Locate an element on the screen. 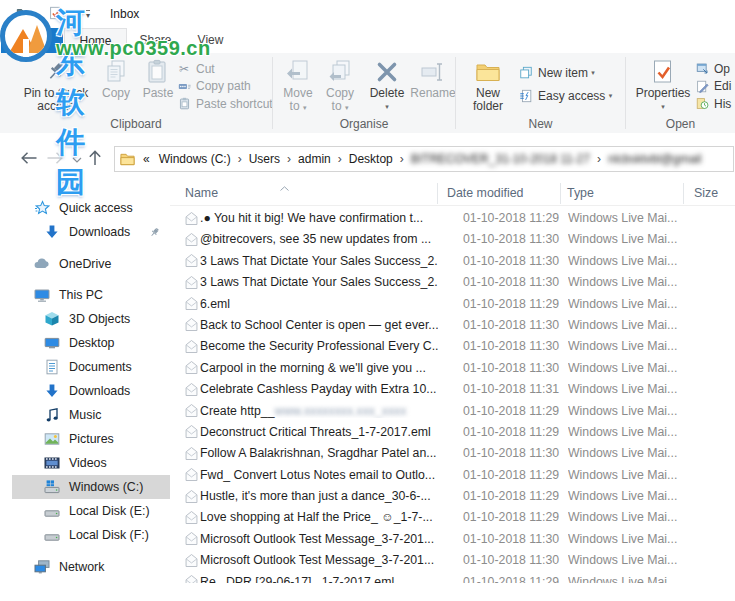 Image resolution: width=735 pixels, height=601 pixels. sidebar-item-3d-objects: 3D Objects is located at coordinates (85, 319).